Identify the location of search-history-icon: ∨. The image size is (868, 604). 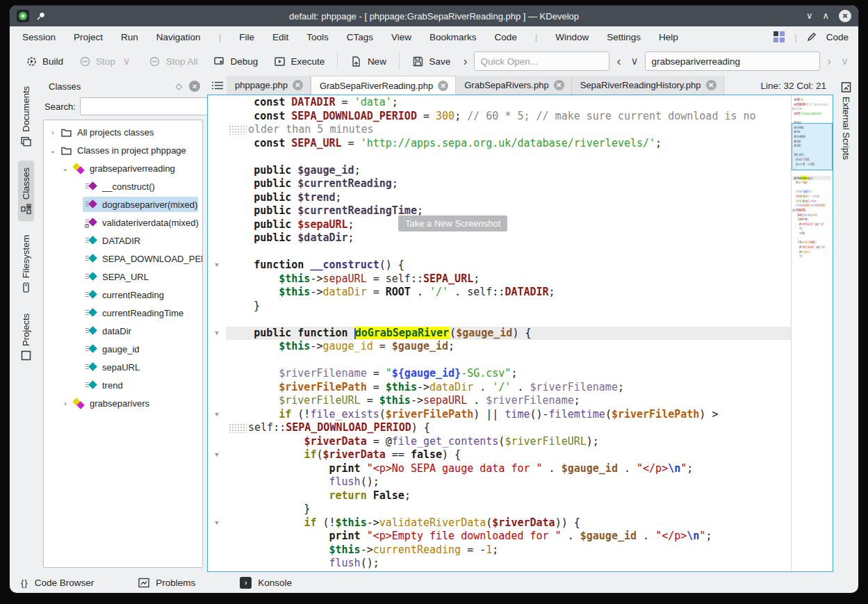
(634, 61).